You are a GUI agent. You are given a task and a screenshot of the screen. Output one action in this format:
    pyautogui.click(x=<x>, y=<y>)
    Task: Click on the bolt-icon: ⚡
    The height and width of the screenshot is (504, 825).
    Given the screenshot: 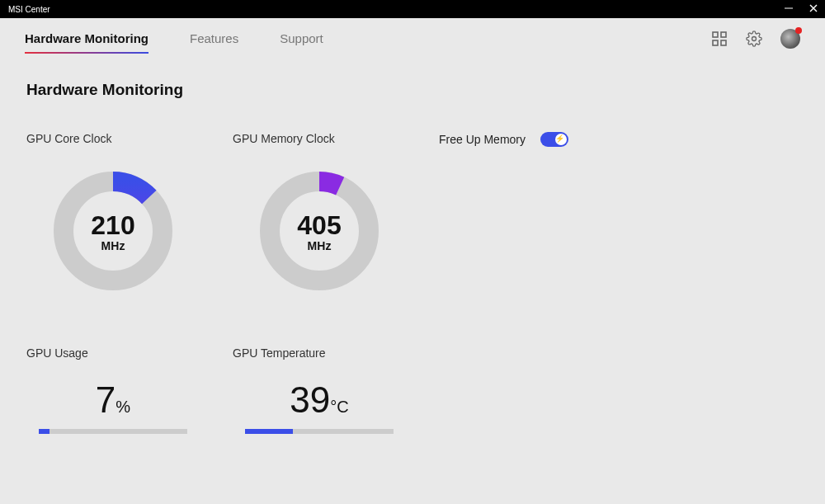 What is the action you would take?
    pyautogui.click(x=559, y=139)
    